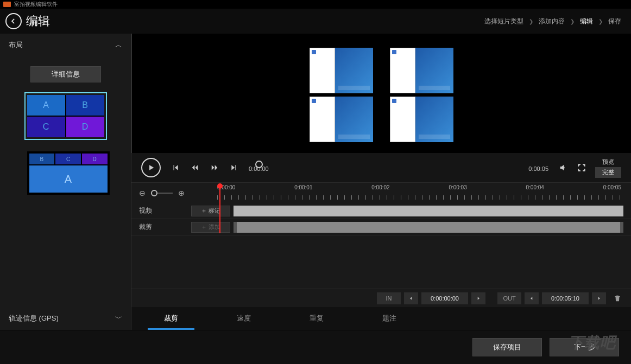  What do you see at coordinates (608, 162) in the screenshot?
I see `preview-label: 预览` at bounding box center [608, 162].